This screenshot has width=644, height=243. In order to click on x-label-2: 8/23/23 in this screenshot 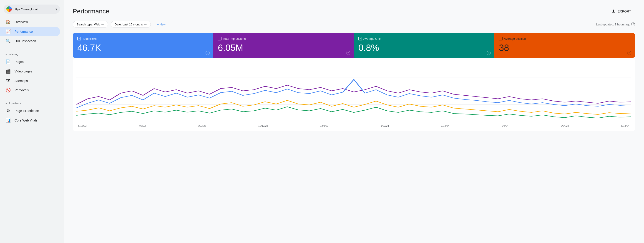, I will do `click(202, 126)`.